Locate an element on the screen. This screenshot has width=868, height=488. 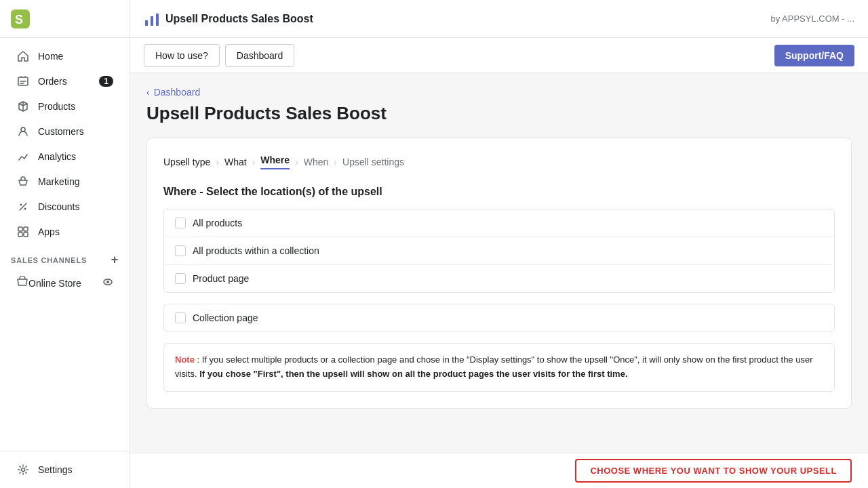
step-label-what: What is located at coordinates (236, 162).